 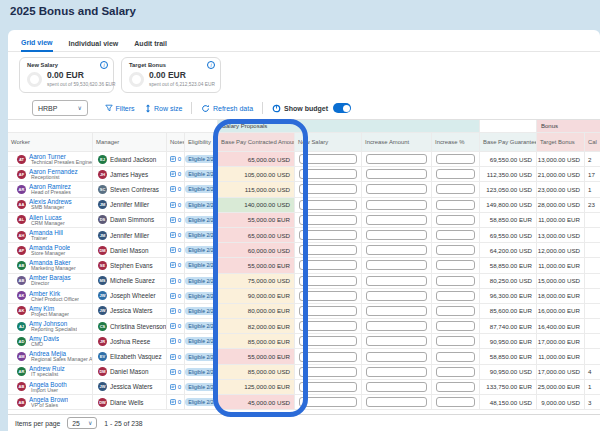 What do you see at coordinates (60, 108) in the screenshot?
I see `view-selector-dropdown: HRBP ∨` at bounding box center [60, 108].